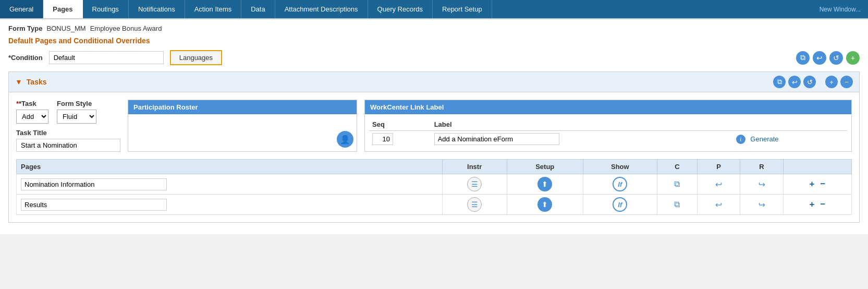 This screenshot has width=868, height=289. What do you see at coordinates (497, 139) in the screenshot?
I see `workcenter-label-input` at bounding box center [497, 139].